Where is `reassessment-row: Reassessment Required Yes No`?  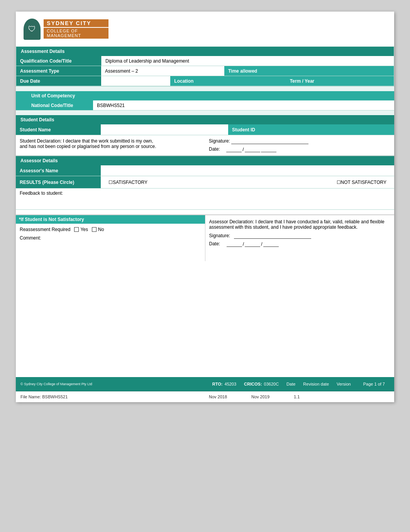 reassessment-row: Reassessment Required Yes No is located at coordinates (110, 229).